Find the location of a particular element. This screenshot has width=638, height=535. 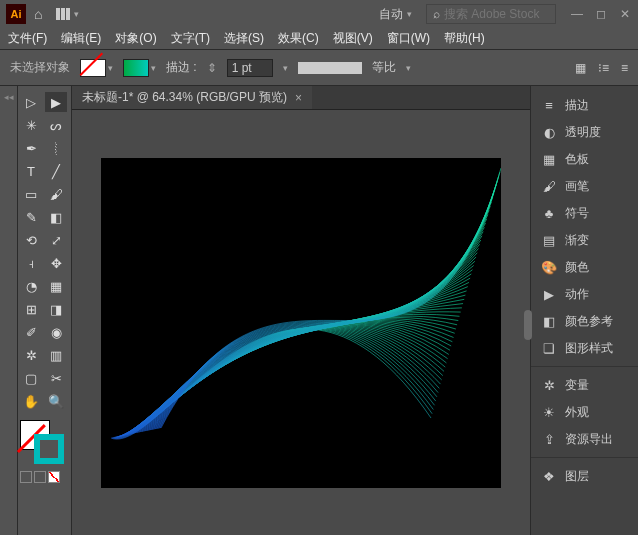

panel-描边: ≡描边 is located at coordinates (584, 106).